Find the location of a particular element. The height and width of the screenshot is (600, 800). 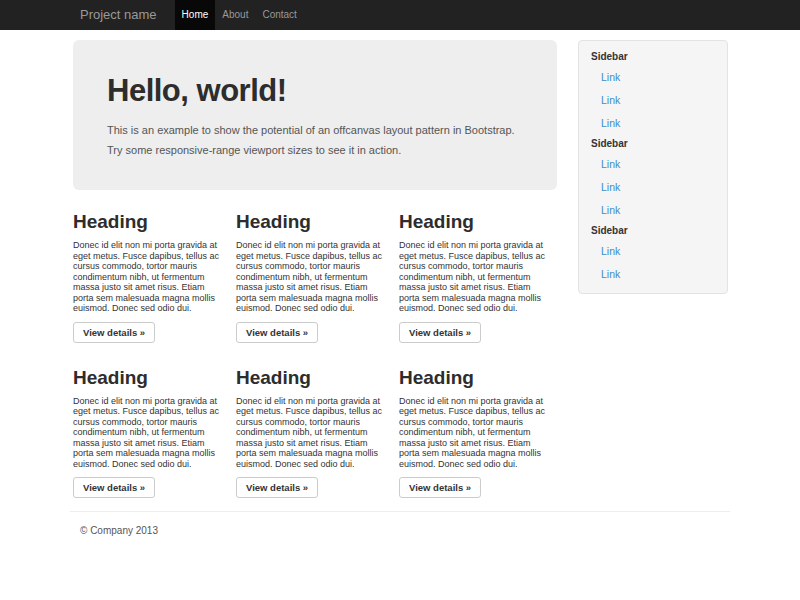

nav-item-home: Home is located at coordinates (196, 15).